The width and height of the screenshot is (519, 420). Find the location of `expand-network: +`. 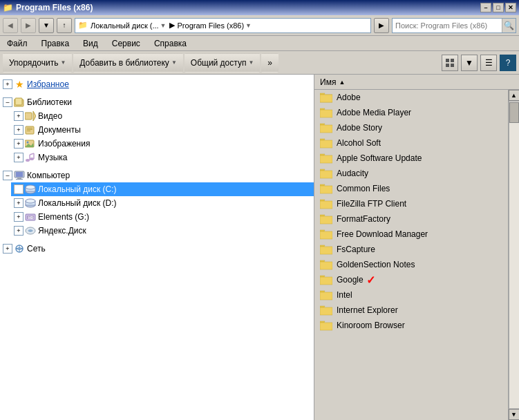

expand-network: + is located at coordinates (8, 249).